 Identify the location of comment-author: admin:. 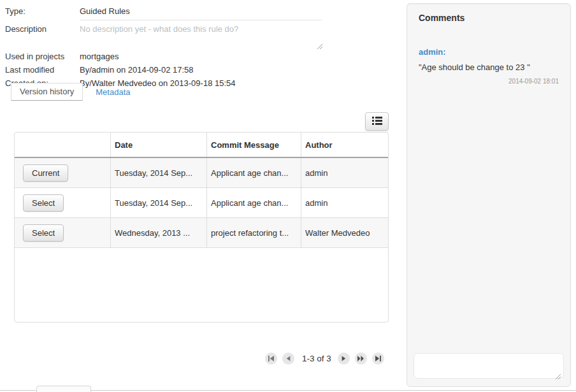
(489, 52).